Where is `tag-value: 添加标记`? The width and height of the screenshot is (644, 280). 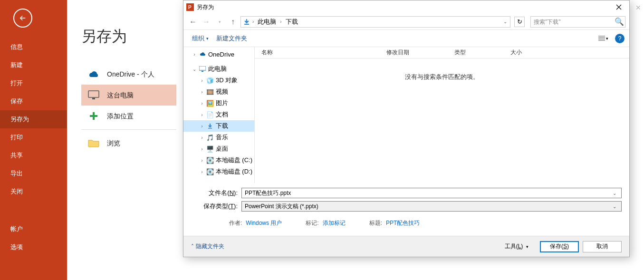
tag-value: 添加标记 is located at coordinates (334, 223).